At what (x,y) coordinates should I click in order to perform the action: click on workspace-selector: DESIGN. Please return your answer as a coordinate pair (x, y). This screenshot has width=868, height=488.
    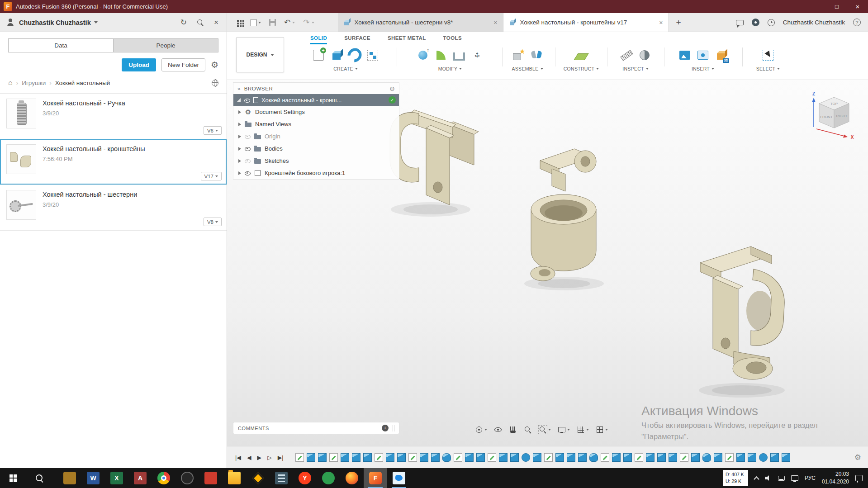
    Looking at the image, I should click on (260, 55).